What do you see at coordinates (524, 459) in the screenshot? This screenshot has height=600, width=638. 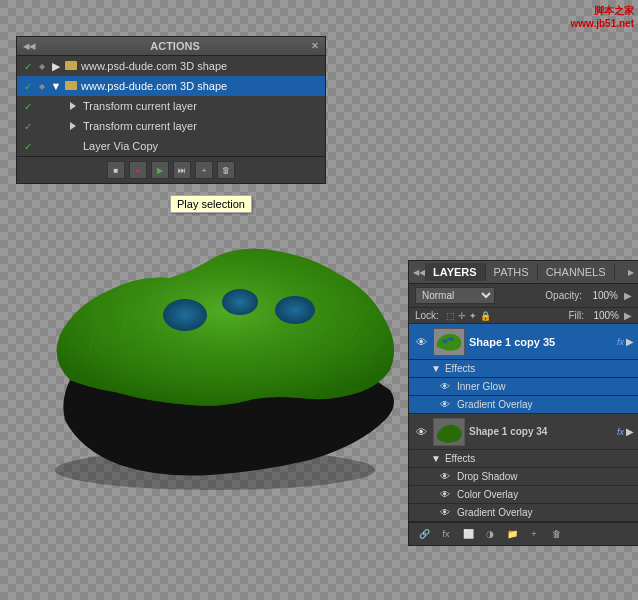 I see `effects-header-34: ▼ Effects` at bounding box center [524, 459].